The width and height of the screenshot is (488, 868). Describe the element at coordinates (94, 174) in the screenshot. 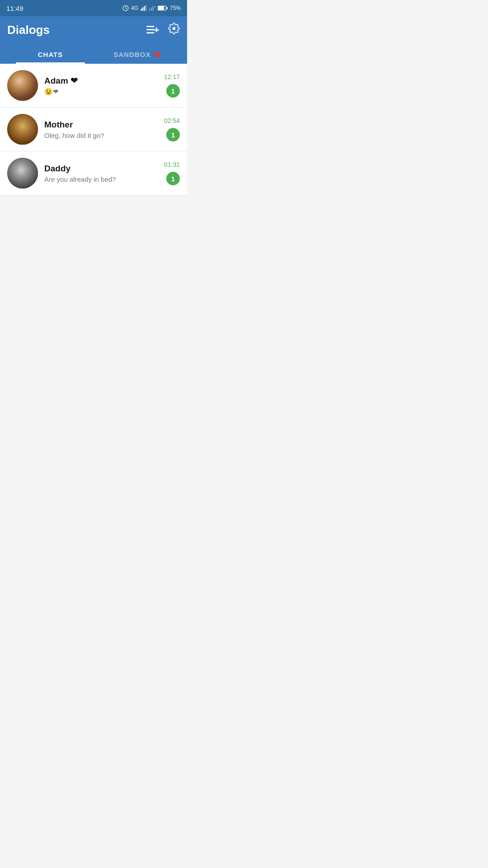

I see `chat-item-daddy: Daddy Are you already in bed? 01:31 1` at that location.